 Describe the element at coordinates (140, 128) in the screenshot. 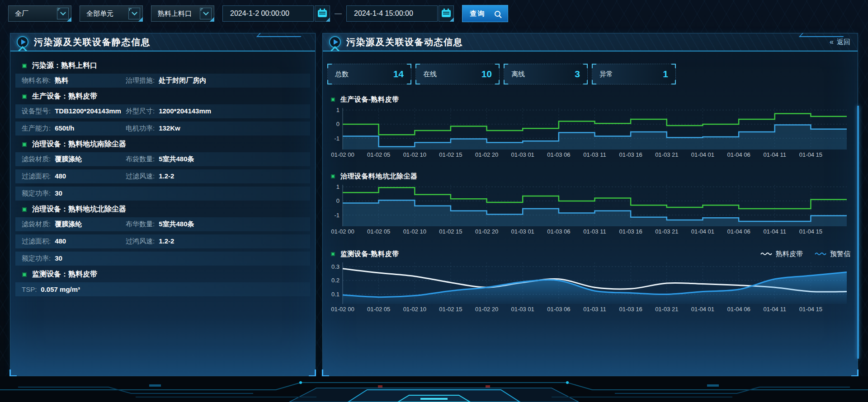

I see `field-label: 电机功率:` at that location.